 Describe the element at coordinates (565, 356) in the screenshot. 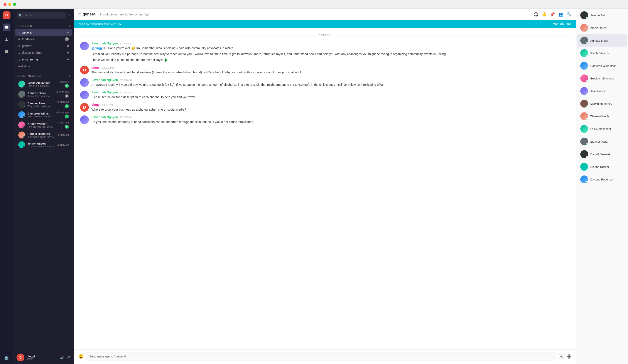

I see `chat-input-actions: M↓ ➕` at that location.